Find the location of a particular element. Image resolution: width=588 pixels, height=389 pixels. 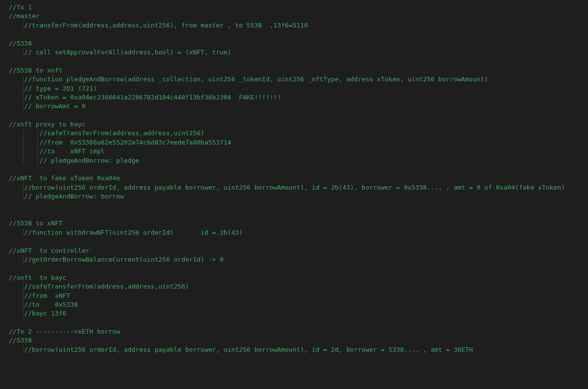

code-line: //function pledgeAndBorrow(address _coll… is located at coordinates (298, 79).